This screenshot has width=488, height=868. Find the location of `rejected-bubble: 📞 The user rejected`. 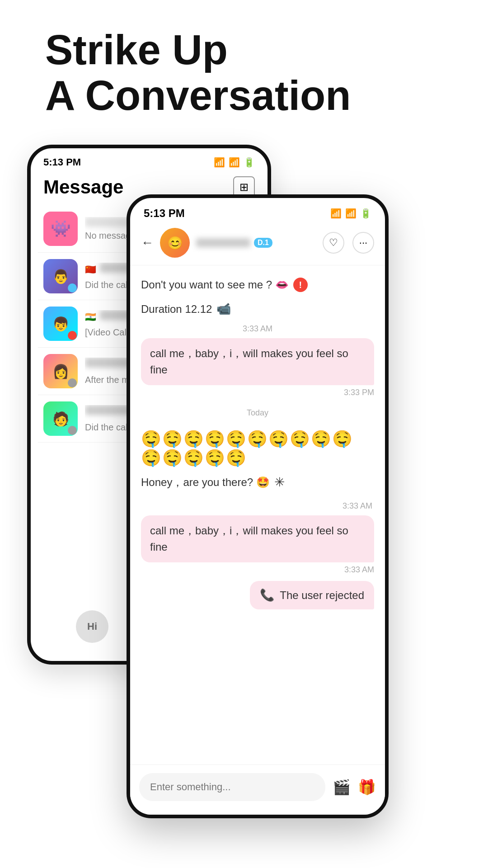

rejected-bubble: 📞 The user rejected is located at coordinates (312, 595).